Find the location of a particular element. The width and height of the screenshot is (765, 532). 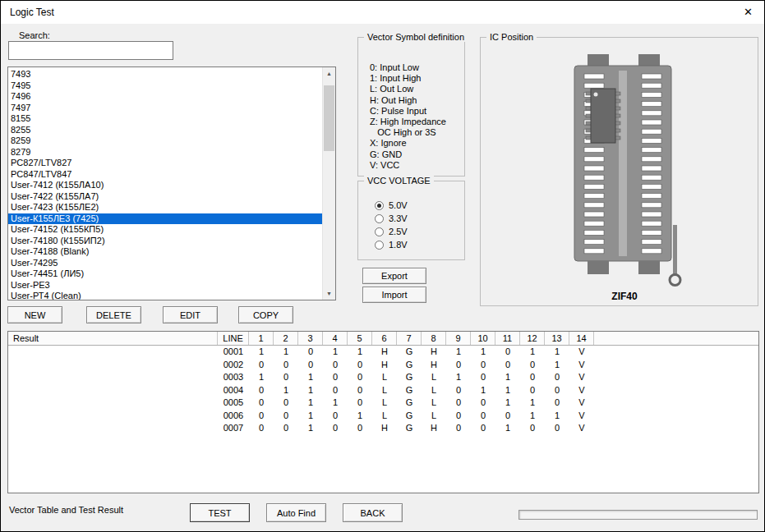

result-table-header: Result LINE 1234567891011121314 is located at coordinates (383, 338).